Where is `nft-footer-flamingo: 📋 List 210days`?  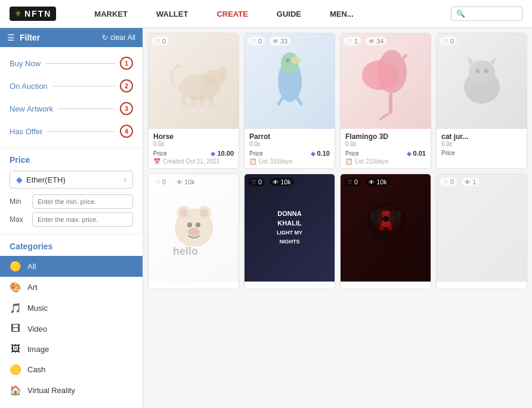
nft-footer-flamingo: 📋 List 210days is located at coordinates (385, 161).